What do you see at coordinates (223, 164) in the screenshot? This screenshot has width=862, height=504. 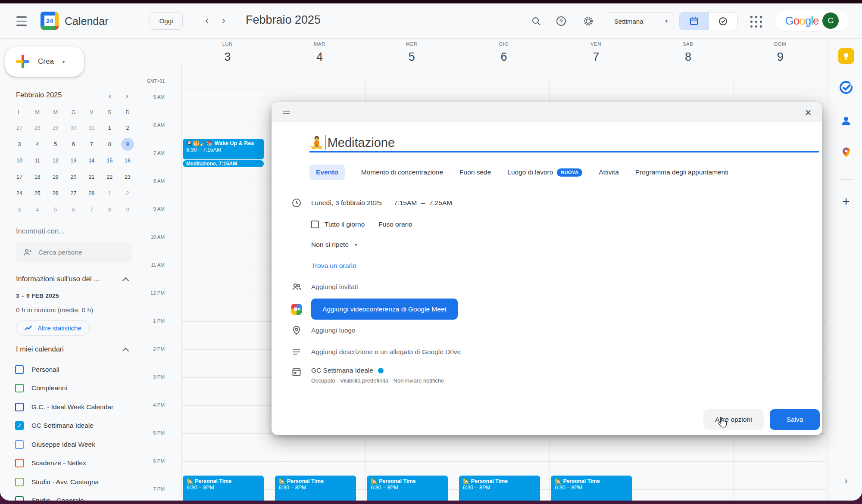 I see `meditation-event-strip: Meditazione, 7:15AM` at bounding box center [223, 164].